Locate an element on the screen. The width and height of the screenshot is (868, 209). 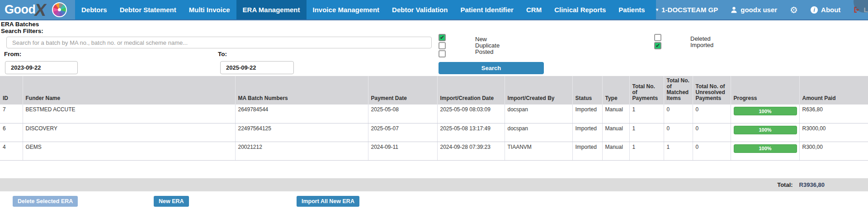
checkbox-label-imported: Imported is located at coordinates (702, 45).